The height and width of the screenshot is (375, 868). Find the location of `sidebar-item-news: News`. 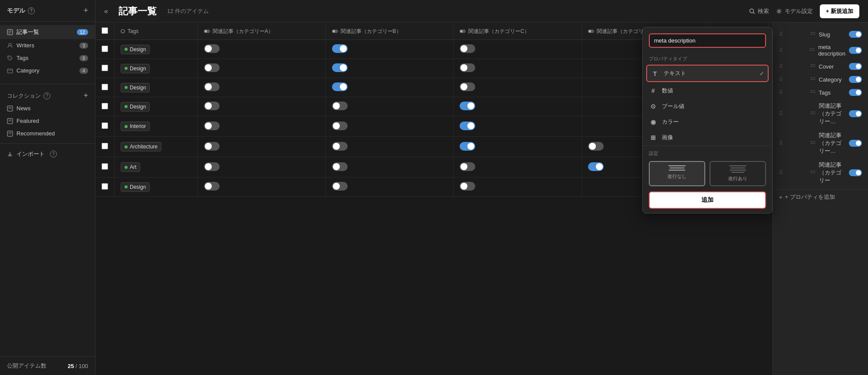

sidebar-item-news: News is located at coordinates (48, 109).